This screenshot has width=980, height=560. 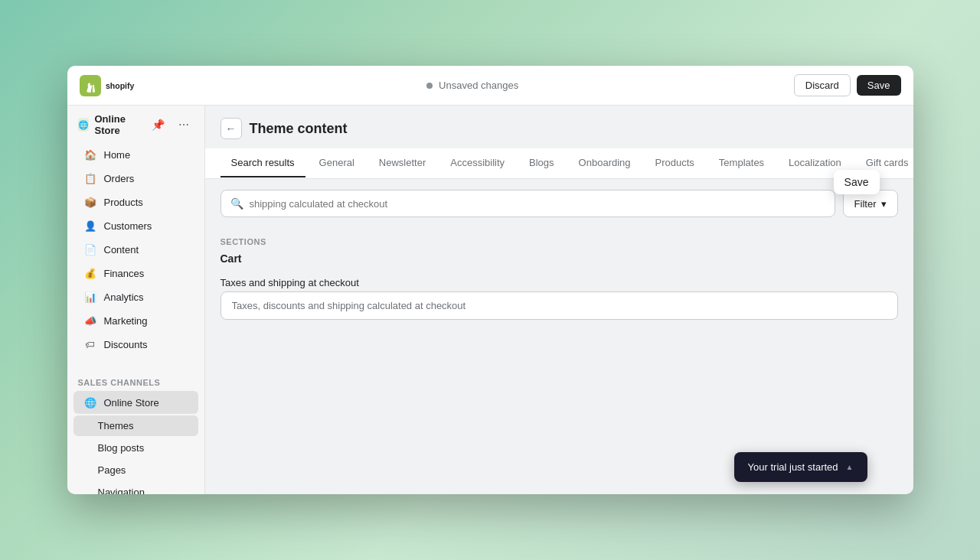 I want to click on sidebar-item-discounts: 🏷 Discounts, so click(x=136, y=344).